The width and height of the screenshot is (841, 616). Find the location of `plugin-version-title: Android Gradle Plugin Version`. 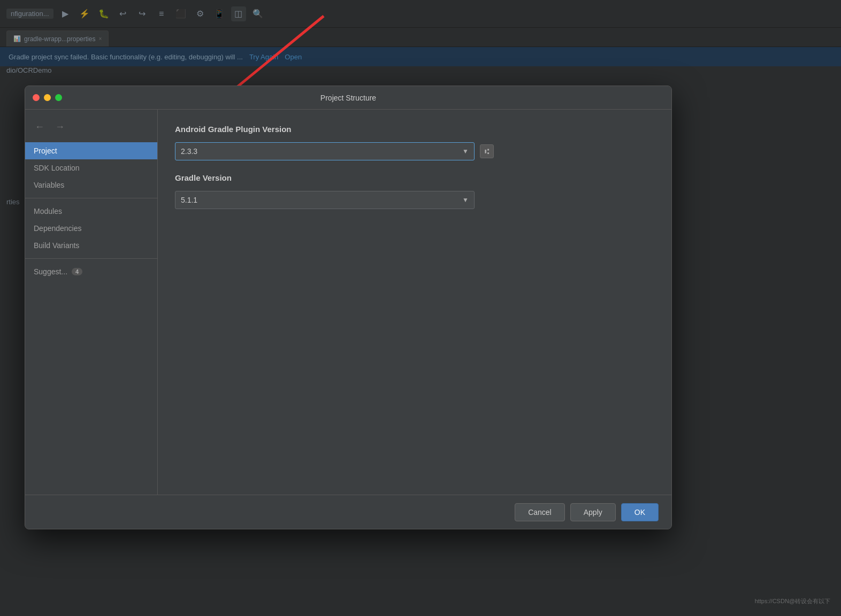

plugin-version-title: Android Gradle Plugin Version is located at coordinates (415, 129).